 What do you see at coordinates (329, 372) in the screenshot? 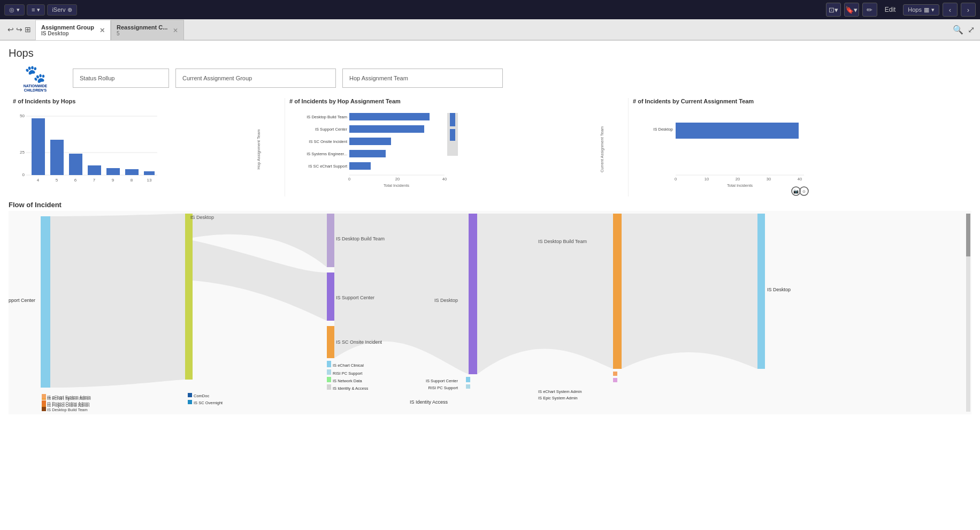
I see `sankey-node-risi-pc-c2` at bounding box center [329, 372].